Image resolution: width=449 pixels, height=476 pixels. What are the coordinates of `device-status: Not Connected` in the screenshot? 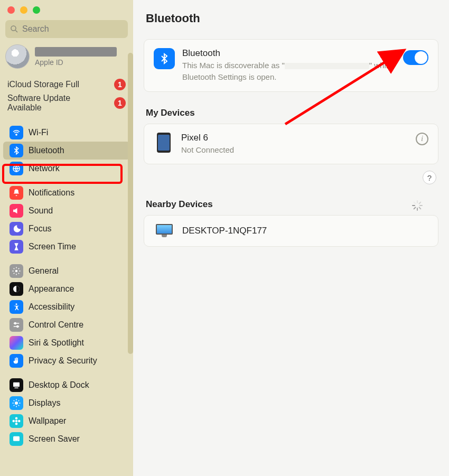 It's located at (295, 150).